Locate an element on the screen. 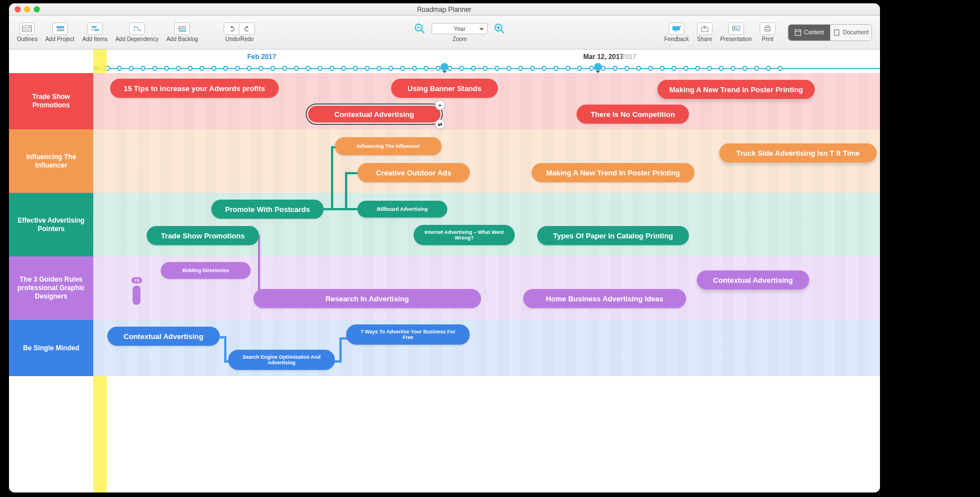  minimize-dot is located at coordinates (27, 9).